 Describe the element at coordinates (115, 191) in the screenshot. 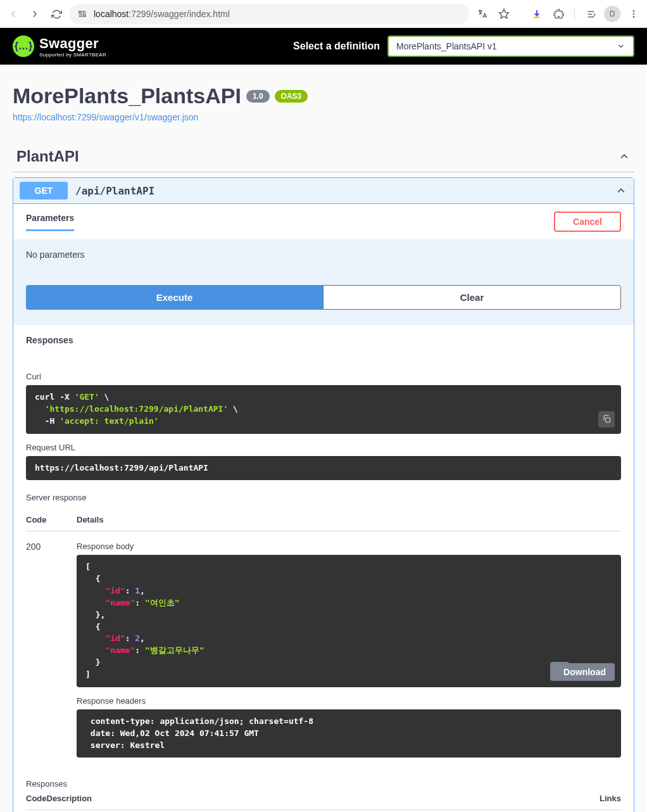

I see `endpoint-path: /api/PlantAPI` at that location.